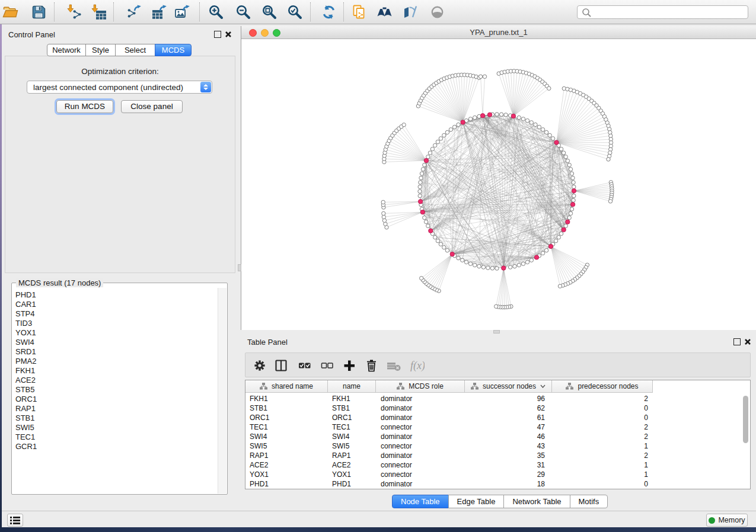 The height and width of the screenshot is (532, 756). I want to click on zoom-in-button, so click(216, 12).